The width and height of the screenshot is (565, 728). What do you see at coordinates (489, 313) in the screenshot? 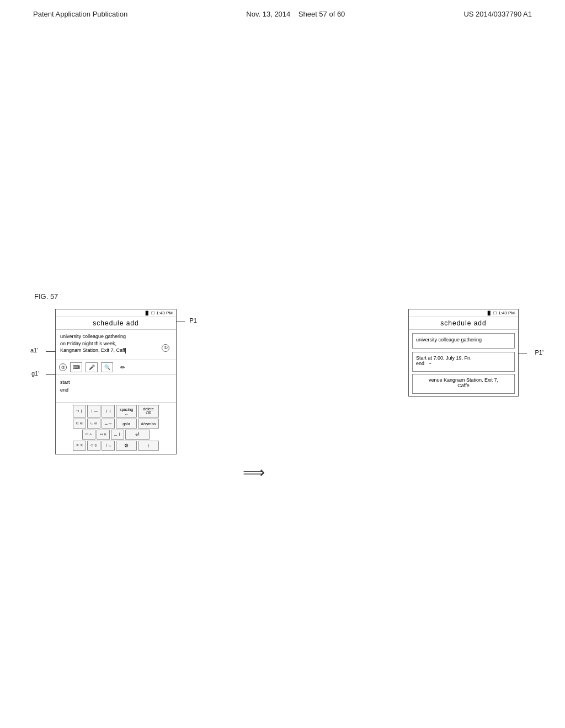
I see `r-signal-icon: ▐▌` at bounding box center [489, 313].